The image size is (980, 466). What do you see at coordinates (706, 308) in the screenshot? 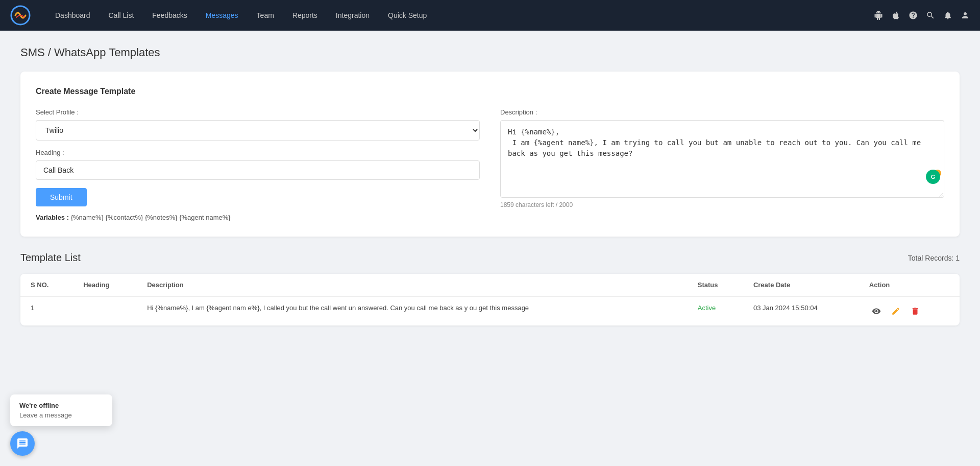
I see `status-badge: Active` at bounding box center [706, 308].